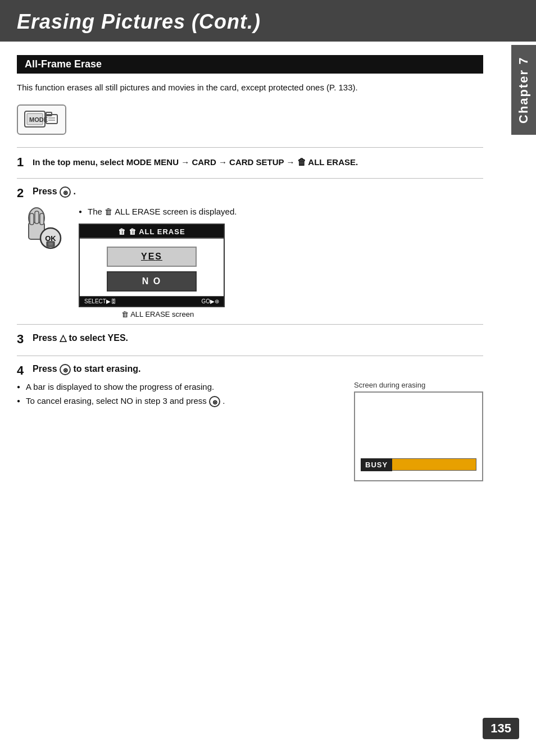  What do you see at coordinates (180, 431) in the screenshot?
I see `step-4-text: A bar is displayed to show the progress …` at bounding box center [180, 431].